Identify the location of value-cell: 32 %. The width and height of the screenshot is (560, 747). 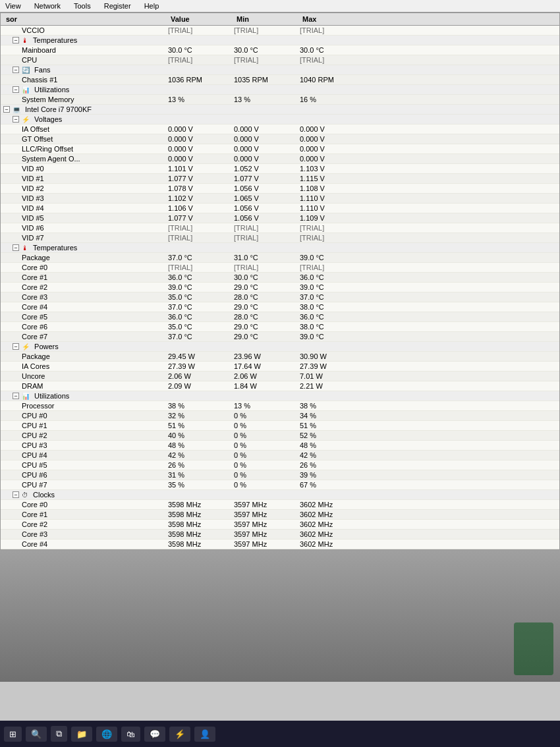
(198, 416).